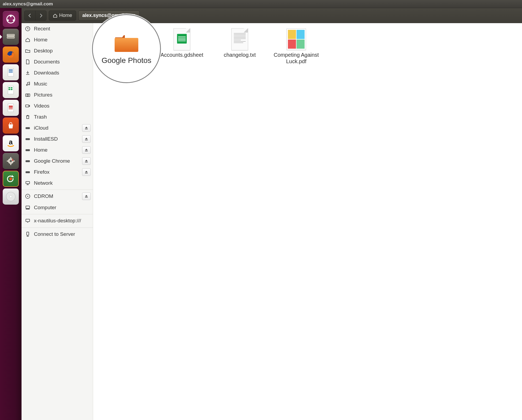 The image size is (522, 420). What do you see at coordinates (57, 172) in the screenshot?
I see `place-firefox-drive: Firefox` at bounding box center [57, 172].